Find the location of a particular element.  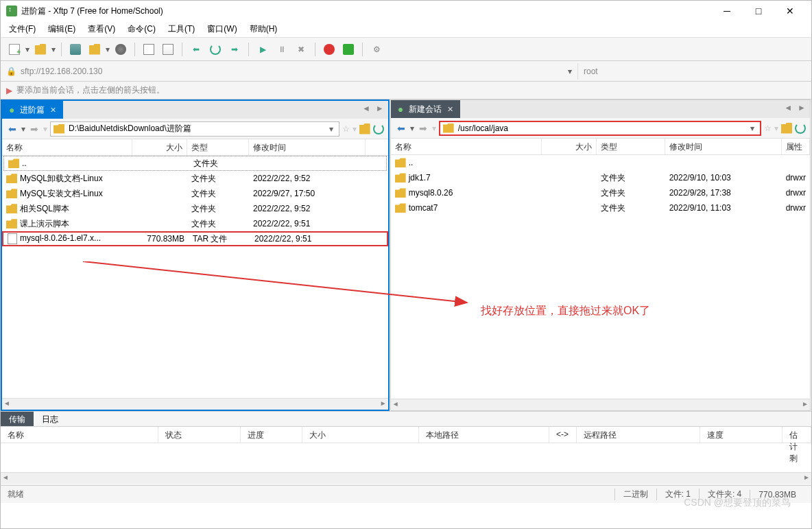

save-icon is located at coordinates (75, 49).